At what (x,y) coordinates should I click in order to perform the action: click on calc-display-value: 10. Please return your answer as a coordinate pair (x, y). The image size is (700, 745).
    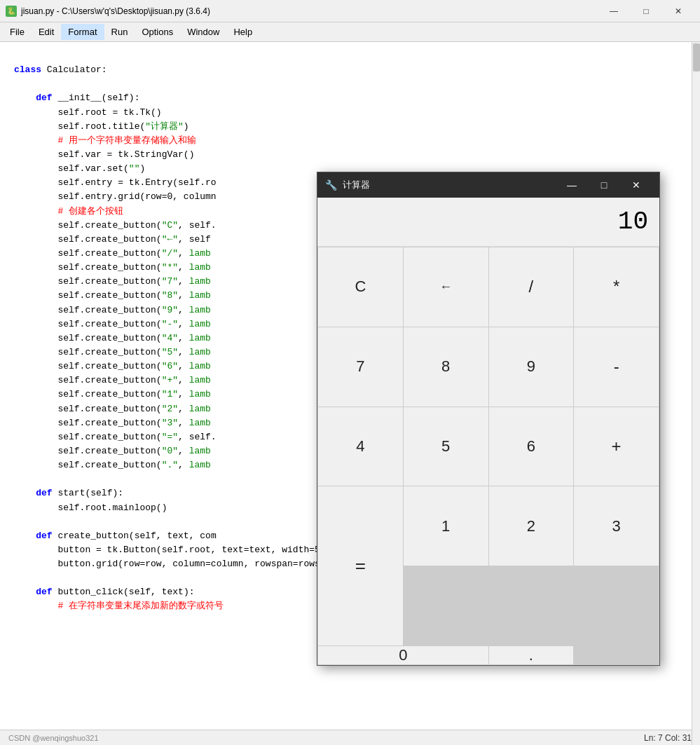
    Looking at the image, I should click on (633, 221).